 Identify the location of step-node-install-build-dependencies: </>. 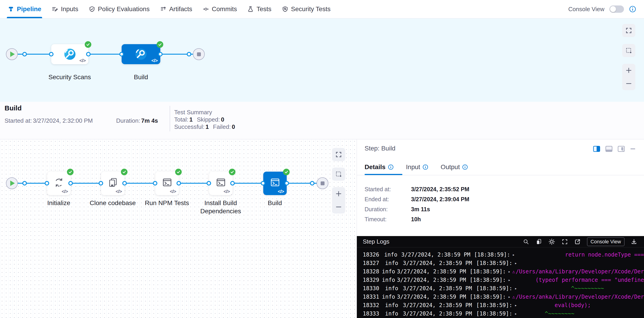
(221, 183).